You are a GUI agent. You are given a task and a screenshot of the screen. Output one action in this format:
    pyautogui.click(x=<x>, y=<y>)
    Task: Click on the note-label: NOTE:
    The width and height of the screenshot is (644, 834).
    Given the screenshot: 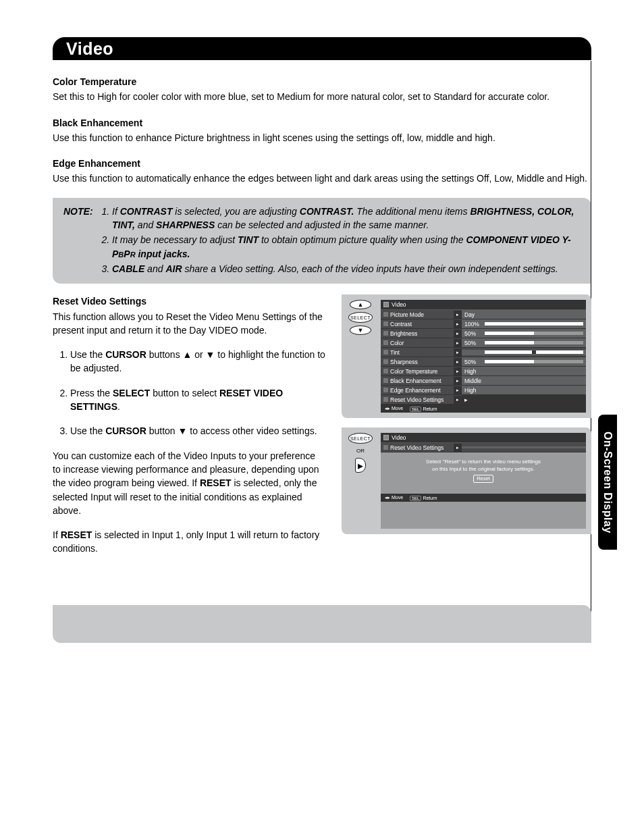 What is the action you would take?
    pyautogui.click(x=78, y=211)
    